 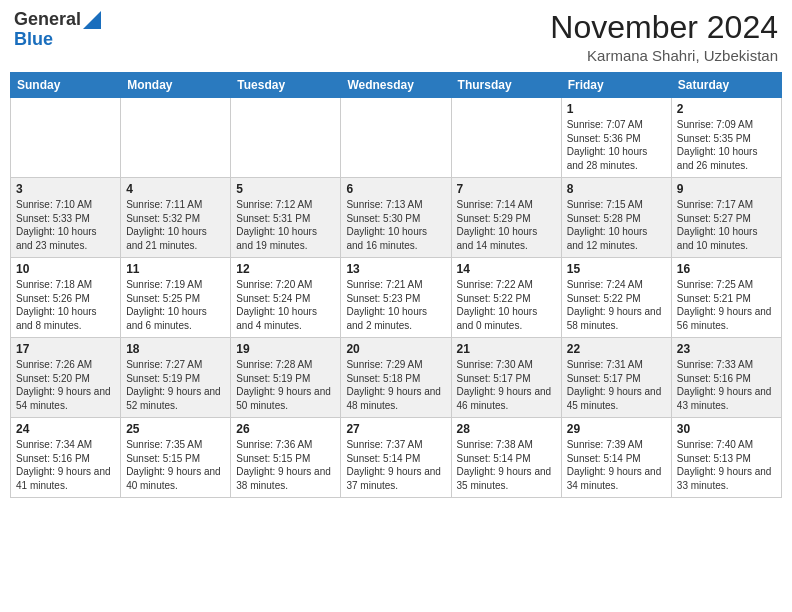 I want to click on day-number: 9, so click(x=726, y=189).